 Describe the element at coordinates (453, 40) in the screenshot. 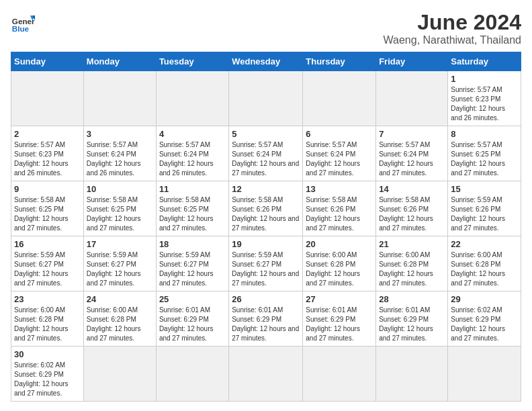

I see `calendar-subtitle: Waeng, Narathiwat, Thailand` at that location.